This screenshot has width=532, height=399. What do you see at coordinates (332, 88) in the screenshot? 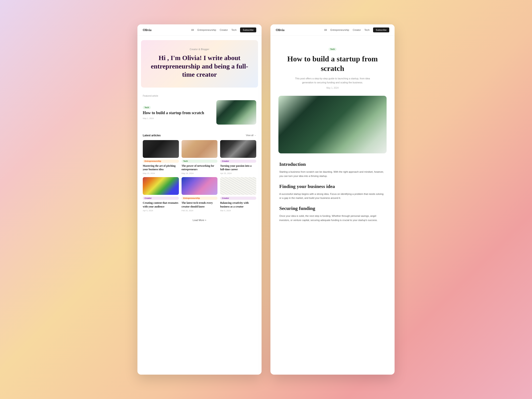
I see `article-hero-date: May 1, 2024` at bounding box center [332, 88].